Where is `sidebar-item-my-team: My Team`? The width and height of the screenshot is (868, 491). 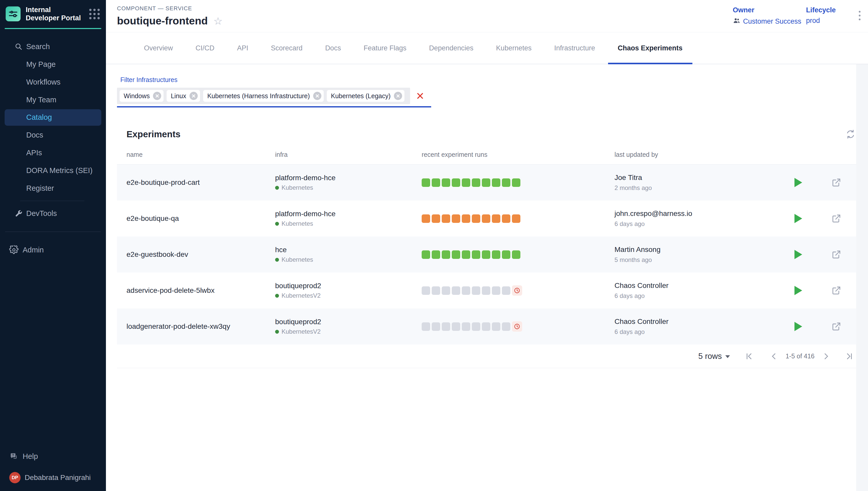 sidebar-item-my-team: My Team is located at coordinates (53, 100).